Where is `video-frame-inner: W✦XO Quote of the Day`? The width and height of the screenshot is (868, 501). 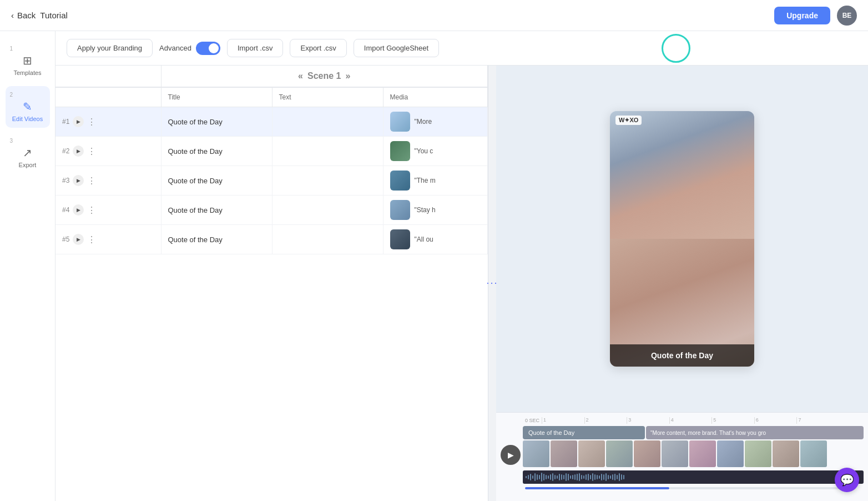 video-frame-inner: W✦XO Quote of the Day is located at coordinates (682, 239).